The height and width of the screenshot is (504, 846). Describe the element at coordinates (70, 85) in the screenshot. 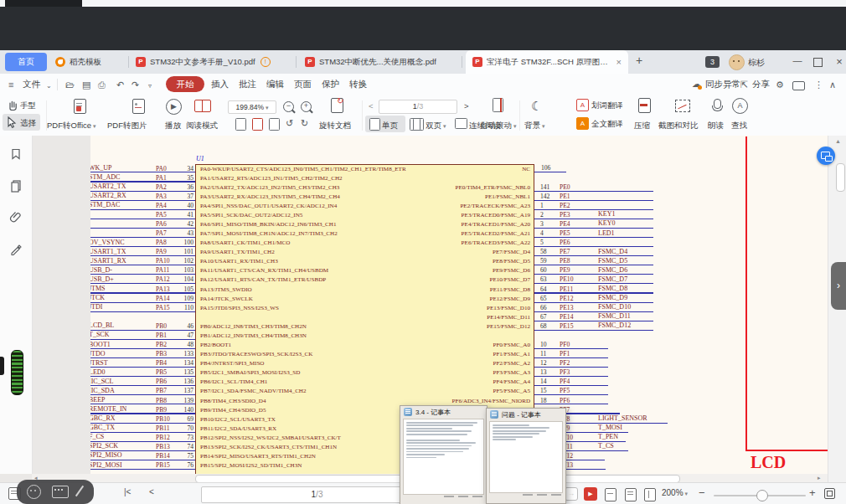

I see `open-folder-icon: 🗁` at that location.